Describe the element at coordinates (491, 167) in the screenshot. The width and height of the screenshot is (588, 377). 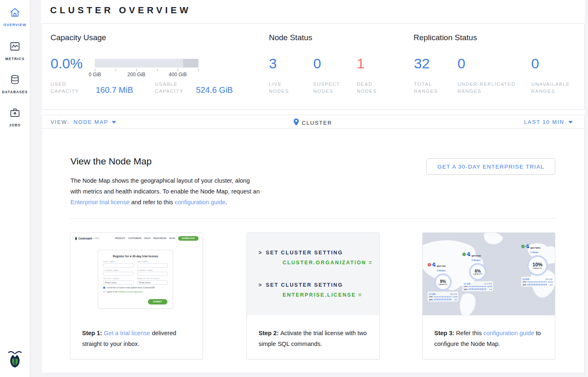
I see `enterprise-trial-button: GET A 30-DAY ENTERPRISE TRIAL` at that location.